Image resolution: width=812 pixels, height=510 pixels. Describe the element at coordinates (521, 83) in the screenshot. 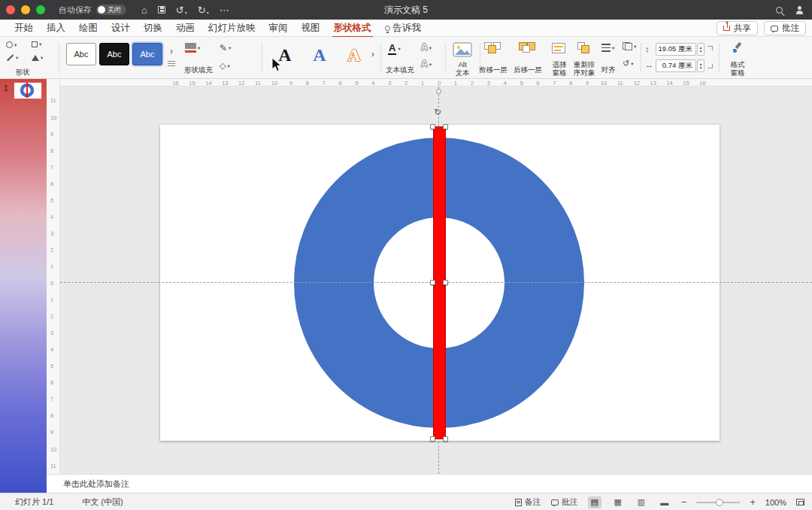

I see `ruler-tick-label: 5` at that location.